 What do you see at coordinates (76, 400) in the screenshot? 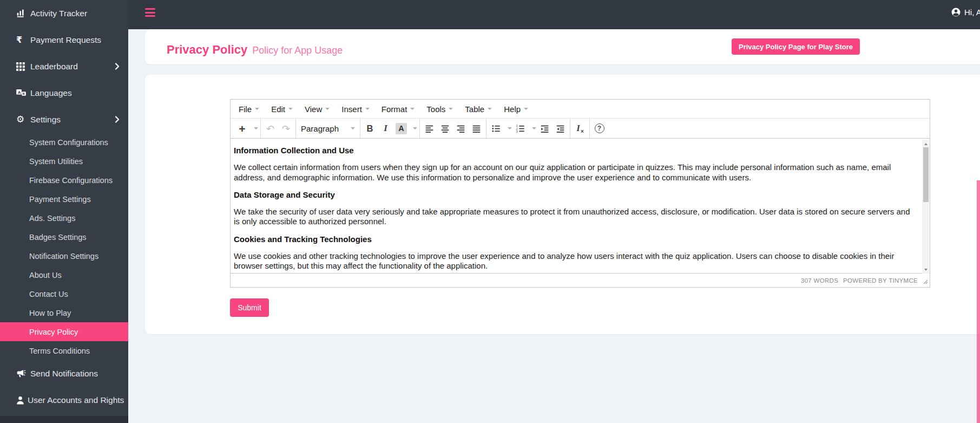
I see `sidebar-item-label: User Accounts and Rights` at bounding box center [76, 400].